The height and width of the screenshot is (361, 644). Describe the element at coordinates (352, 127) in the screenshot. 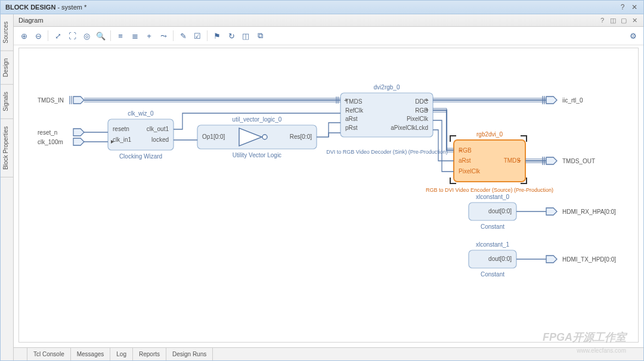

I see `svg-text: pRst` at that location.